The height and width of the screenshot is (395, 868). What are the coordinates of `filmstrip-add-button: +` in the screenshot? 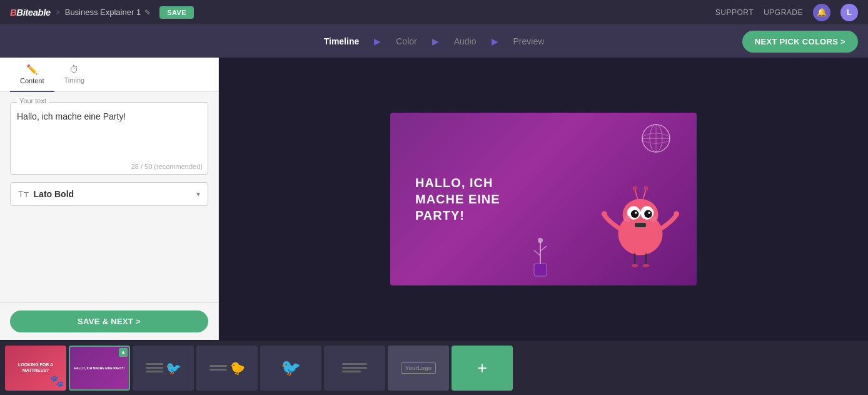 It's located at (482, 368).